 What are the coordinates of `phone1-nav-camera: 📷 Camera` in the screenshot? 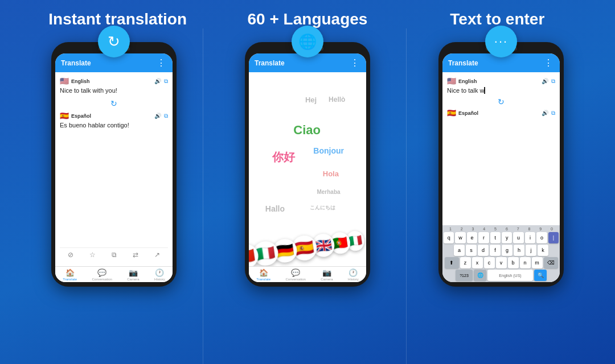 It's located at (133, 275).